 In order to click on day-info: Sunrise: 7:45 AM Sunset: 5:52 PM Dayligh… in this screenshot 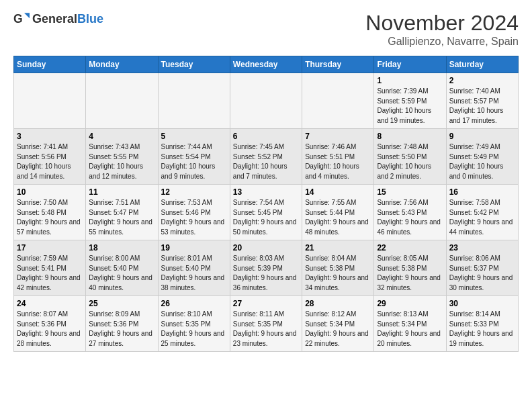, I will do `click(266, 162)`.